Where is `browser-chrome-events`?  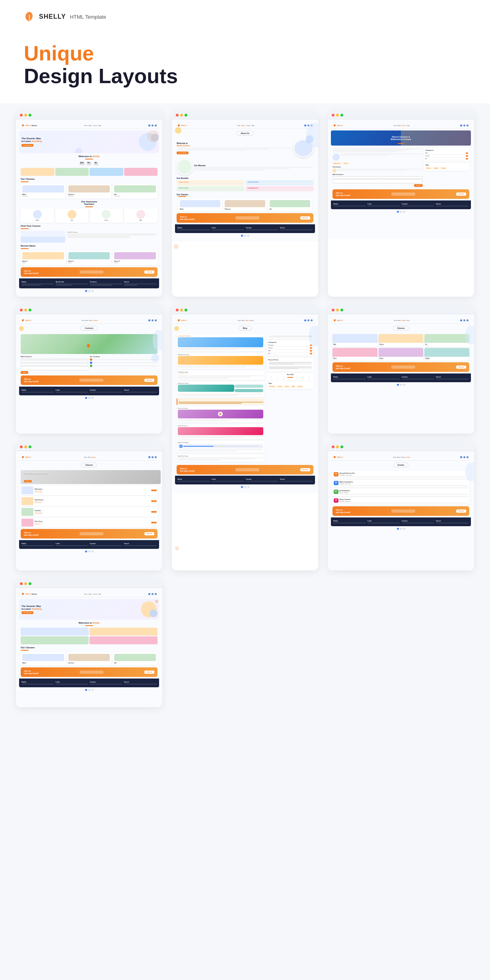 browser-chrome-events is located at coordinates (401, 447).